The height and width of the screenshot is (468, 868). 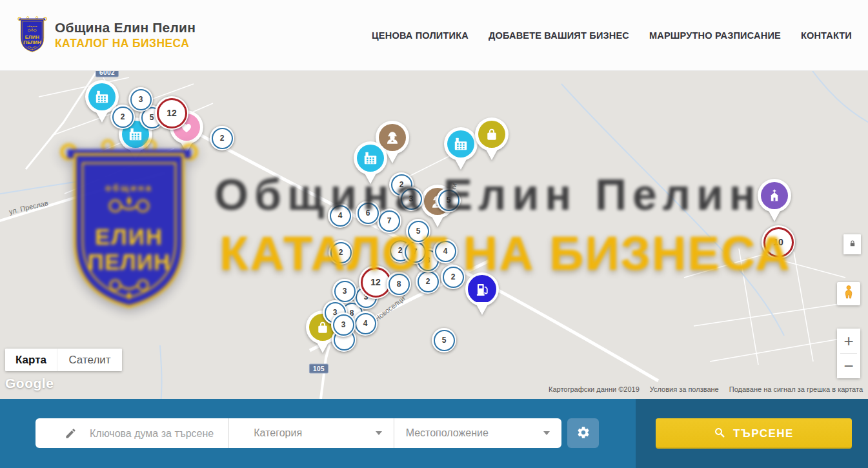 What do you see at coordinates (434, 434) in the screenshot?
I see `search-bar: Категория Местоположение ТЪРСЕНЕ` at bounding box center [434, 434].